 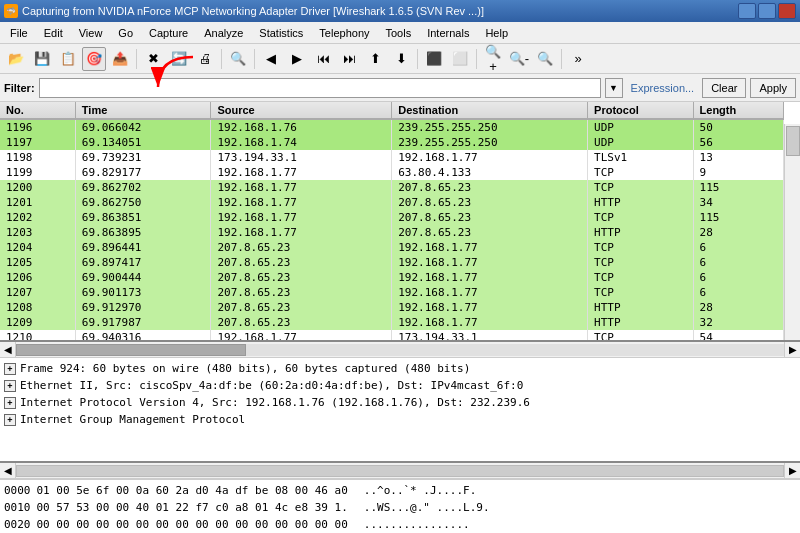 I want to click on col-length: Length, so click(x=738, y=110).